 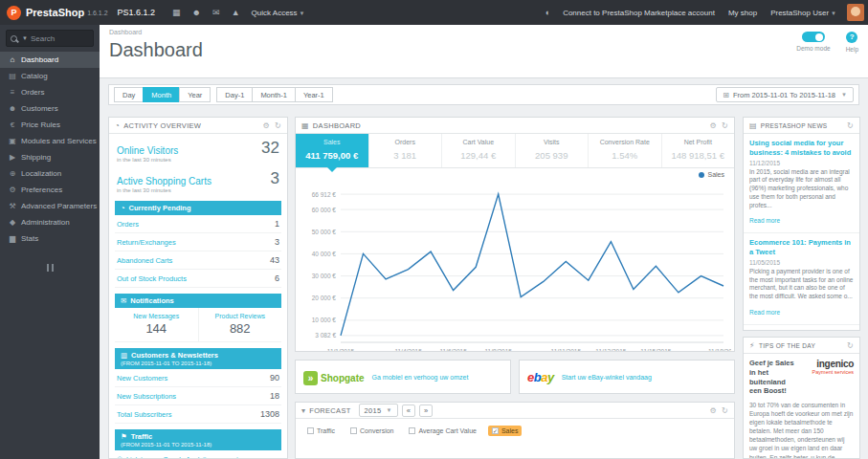 I want to click on ebay-promo: ebay Start uw eBay-winkel vandaag, so click(x=627, y=377).